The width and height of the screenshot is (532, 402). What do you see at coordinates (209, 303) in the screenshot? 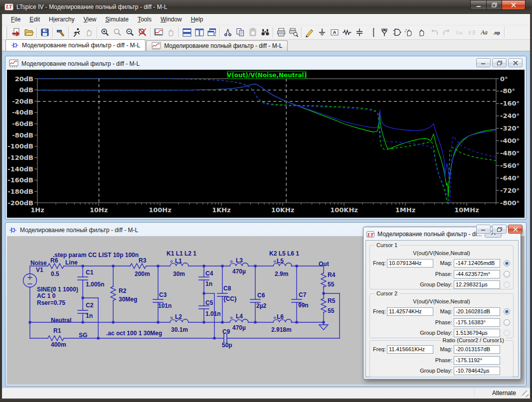
I see `svg-text: C5` at bounding box center [209, 303].